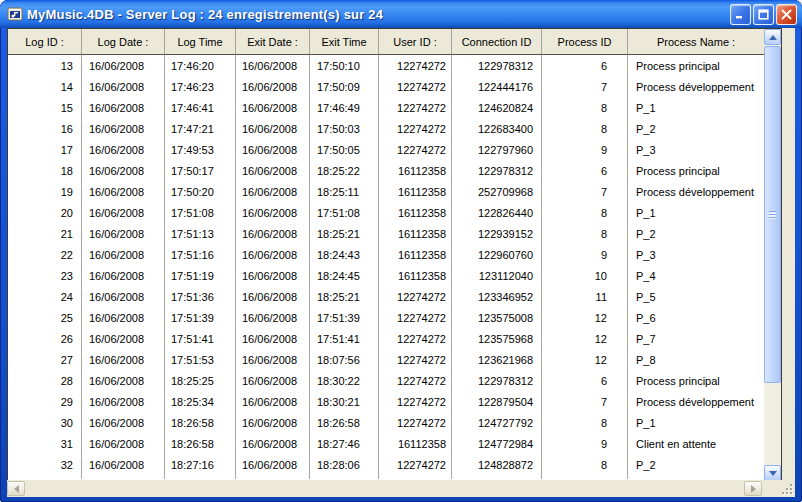  Describe the element at coordinates (344, 128) in the screenshot. I see `cell-exit-time: 17:50:03` at that location.